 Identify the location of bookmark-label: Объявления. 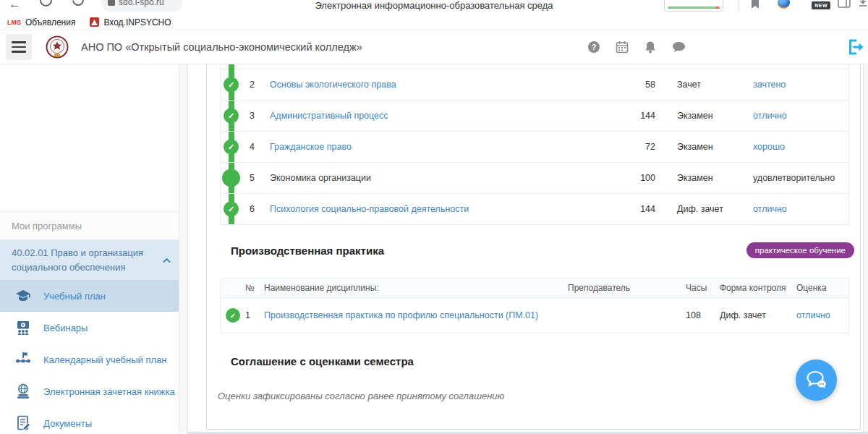
(51, 22).